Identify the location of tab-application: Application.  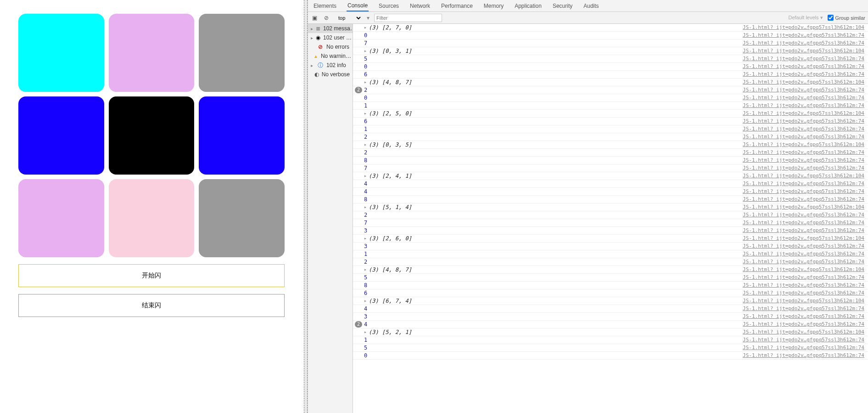
(528, 6).